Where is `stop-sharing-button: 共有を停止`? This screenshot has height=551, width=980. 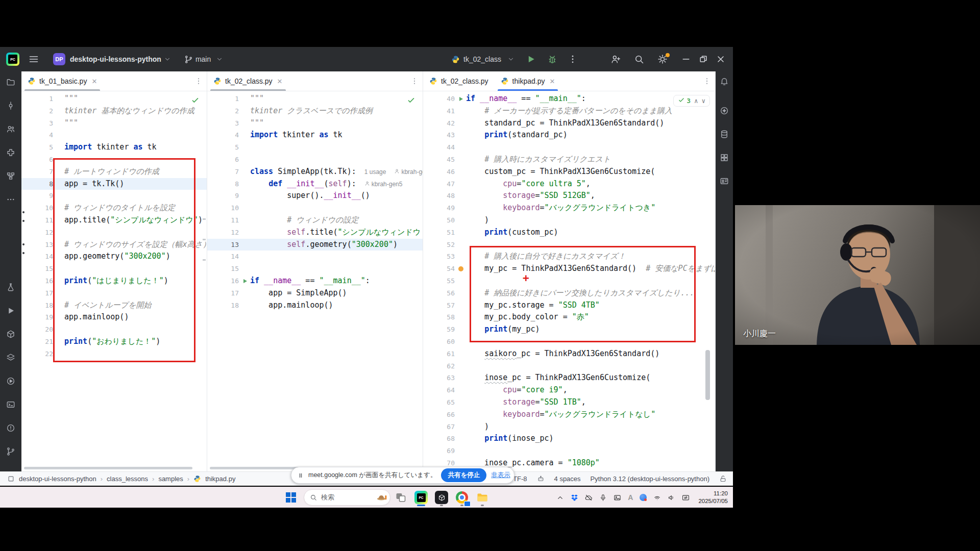 stop-sharing-button: 共有を停止 is located at coordinates (463, 475).